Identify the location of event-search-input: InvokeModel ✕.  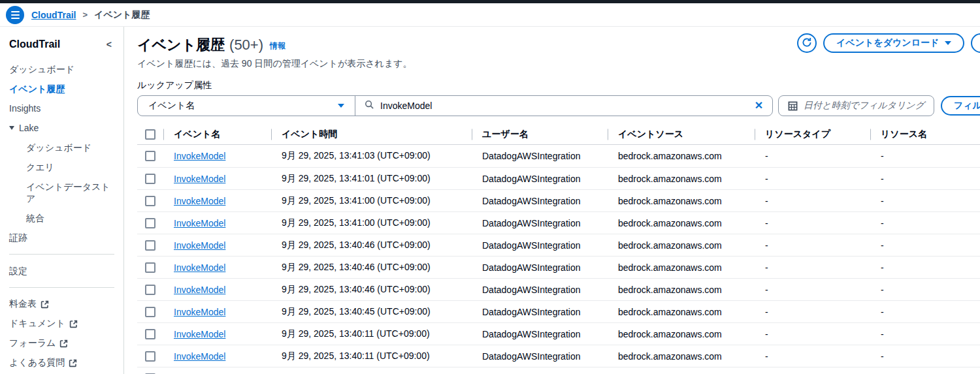
(564, 106).